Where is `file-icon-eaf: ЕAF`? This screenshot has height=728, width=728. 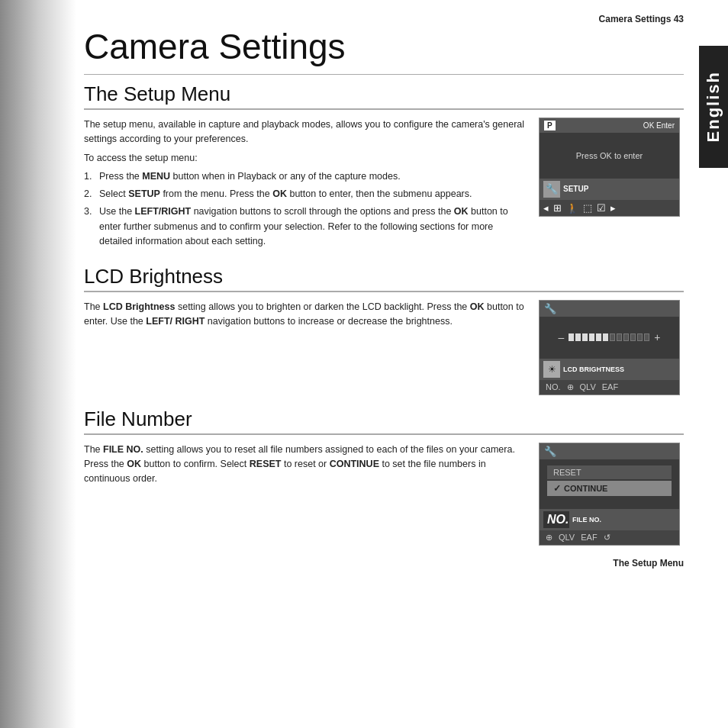
file-icon-eaf: ЕAF is located at coordinates (589, 537).